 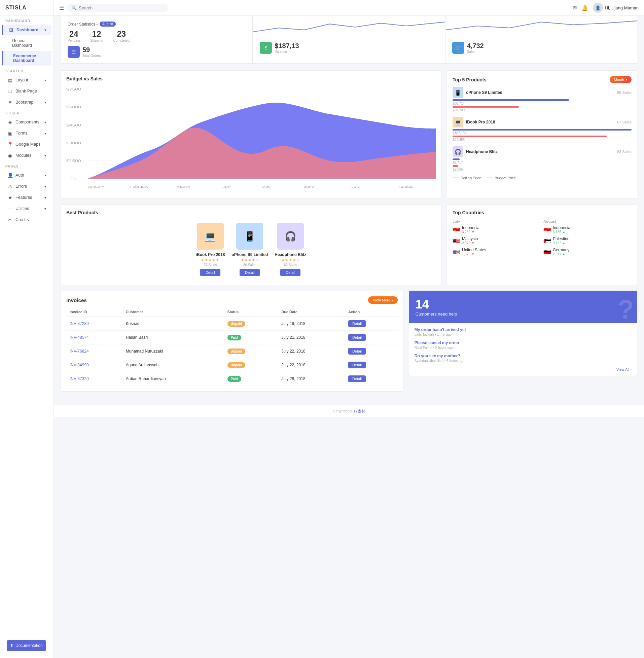 I want to click on country-item: 🇮🇩 Indonesia 3,282 ▼, so click(x=497, y=230).